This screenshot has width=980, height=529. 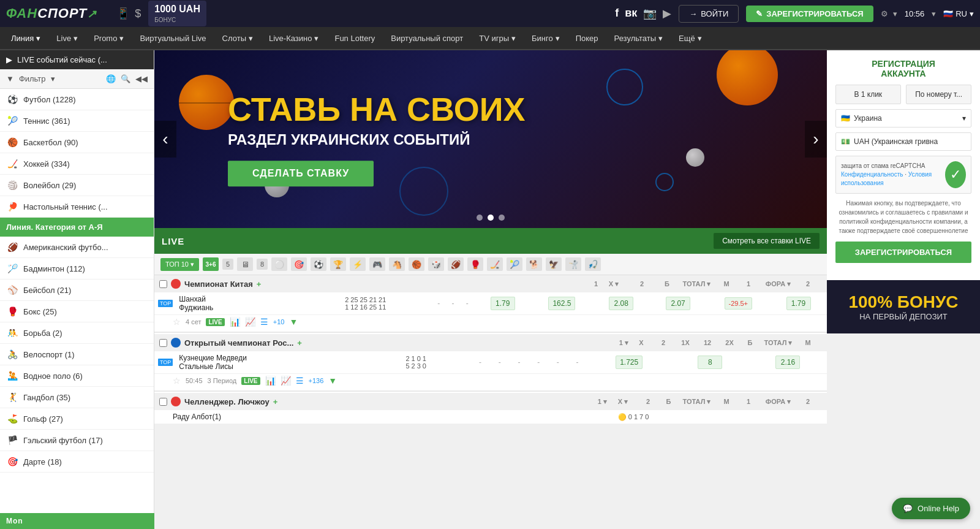 What do you see at coordinates (126, 78) in the screenshot?
I see `search-icon: 🔍` at bounding box center [126, 78].